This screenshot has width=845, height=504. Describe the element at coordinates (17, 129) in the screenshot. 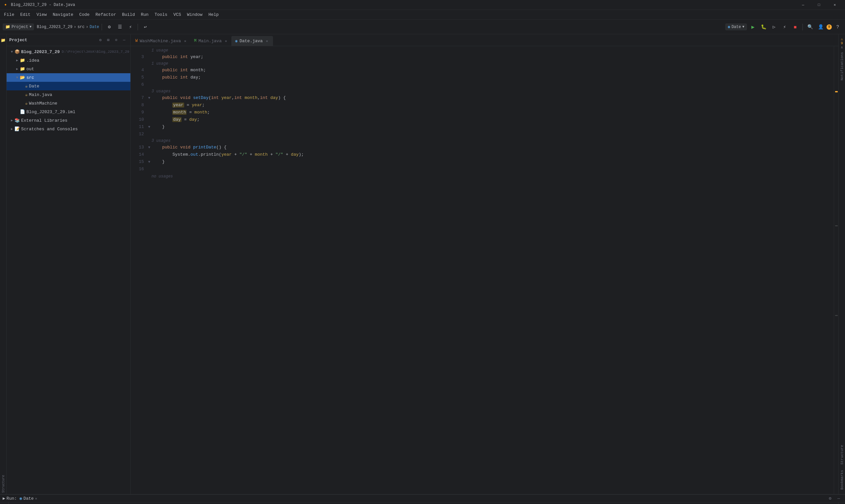

I see `scratches-icon: 📝` at that location.